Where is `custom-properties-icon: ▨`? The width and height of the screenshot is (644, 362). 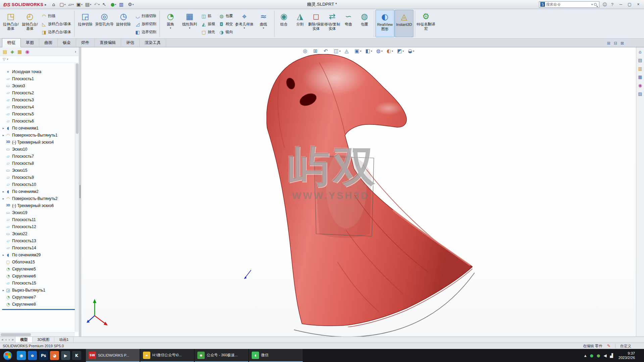 custom-properties-icon: ▨ is located at coordinates (640, 94).